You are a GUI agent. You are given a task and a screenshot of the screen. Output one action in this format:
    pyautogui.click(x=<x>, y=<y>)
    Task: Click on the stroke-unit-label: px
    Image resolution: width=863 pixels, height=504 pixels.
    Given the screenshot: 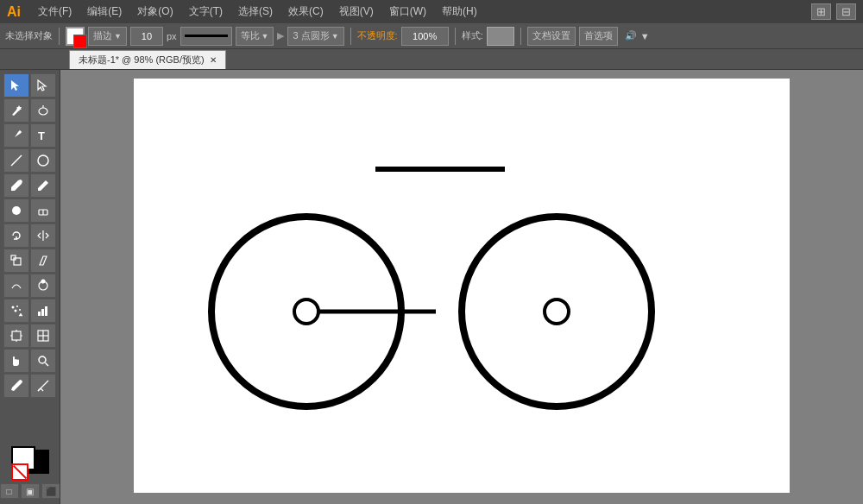 What is the action you would take?
    pyautogui.click(x=172, y=36)
    